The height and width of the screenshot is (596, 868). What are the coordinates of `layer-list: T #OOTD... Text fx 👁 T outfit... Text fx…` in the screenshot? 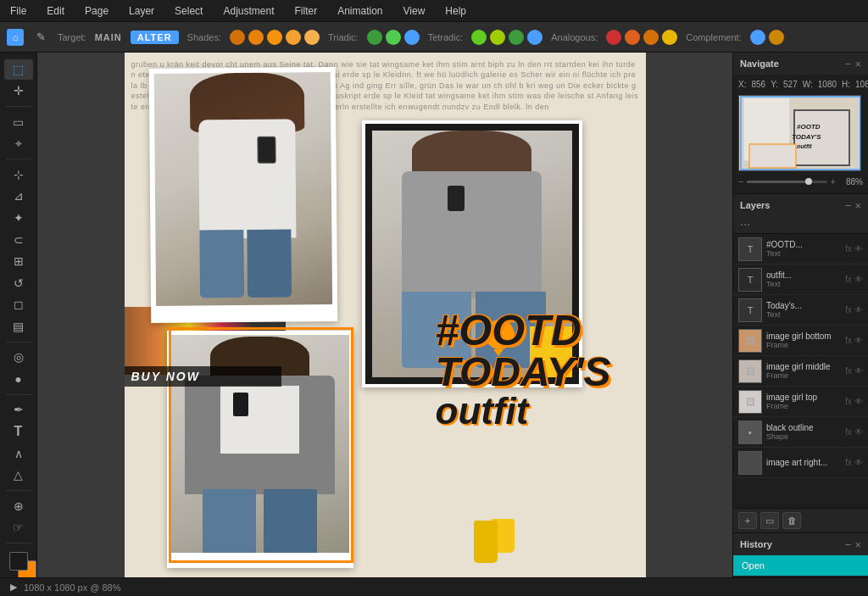 It's located at (800, 371).